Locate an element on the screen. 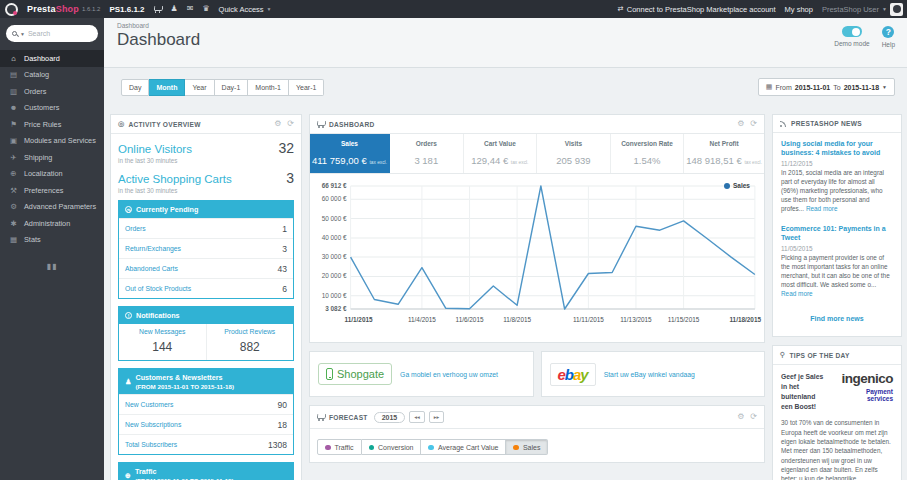 Image resolution: width=907 pixels, height=480 pixels. svg-text: 11/13/2015 is located at coordinates (636, 320).